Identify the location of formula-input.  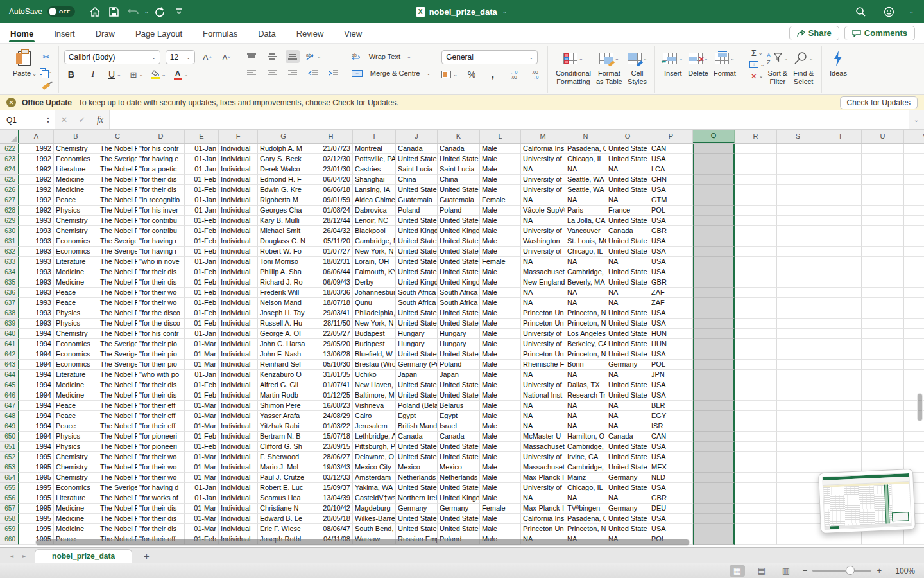
(509, 119).